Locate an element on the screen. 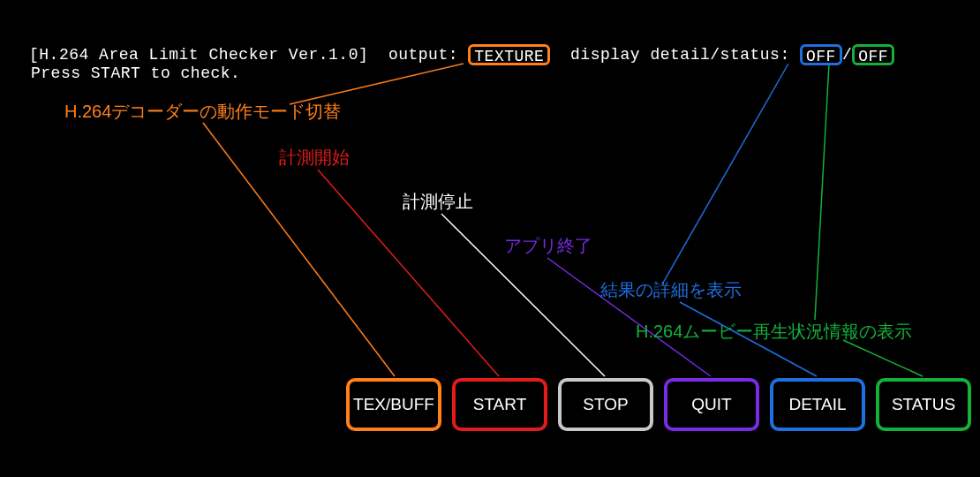 The width and height of the screenshot is (980, 477). output-label: output: is located at coordinates (424, 55).